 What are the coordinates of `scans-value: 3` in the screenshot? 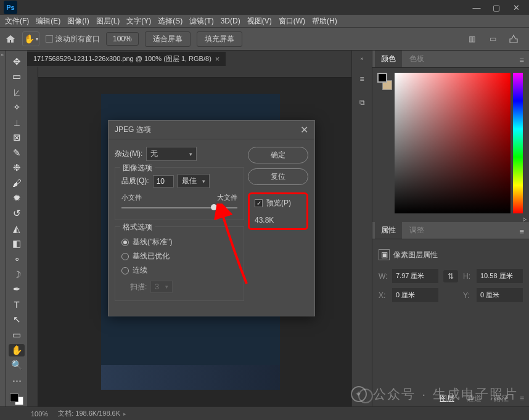 It's located at (157, 287).